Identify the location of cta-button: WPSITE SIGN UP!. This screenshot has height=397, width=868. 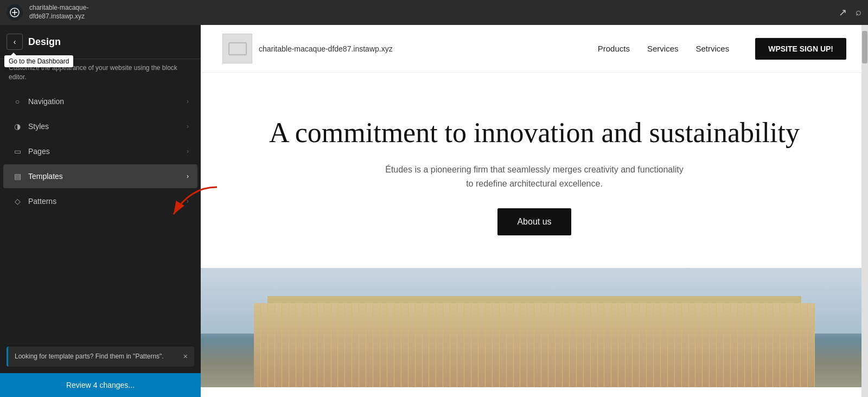
(801, 49).